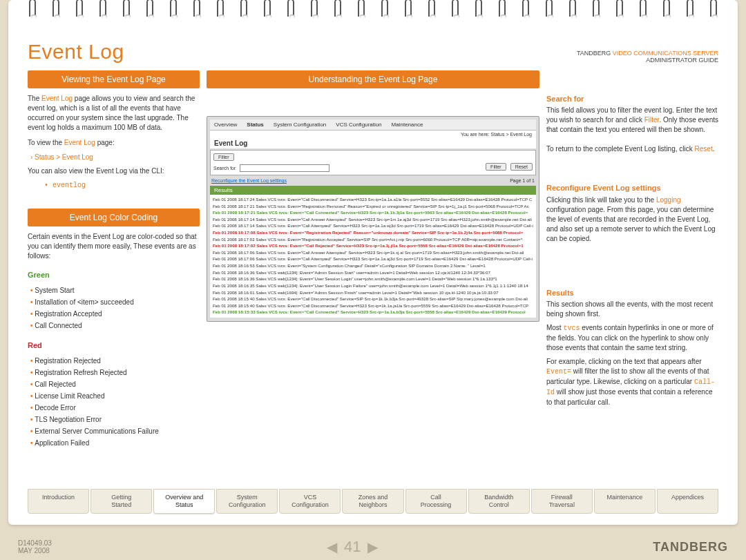  I want to click on ss-tab-sysconf: System Configuration, so click(300, 124).